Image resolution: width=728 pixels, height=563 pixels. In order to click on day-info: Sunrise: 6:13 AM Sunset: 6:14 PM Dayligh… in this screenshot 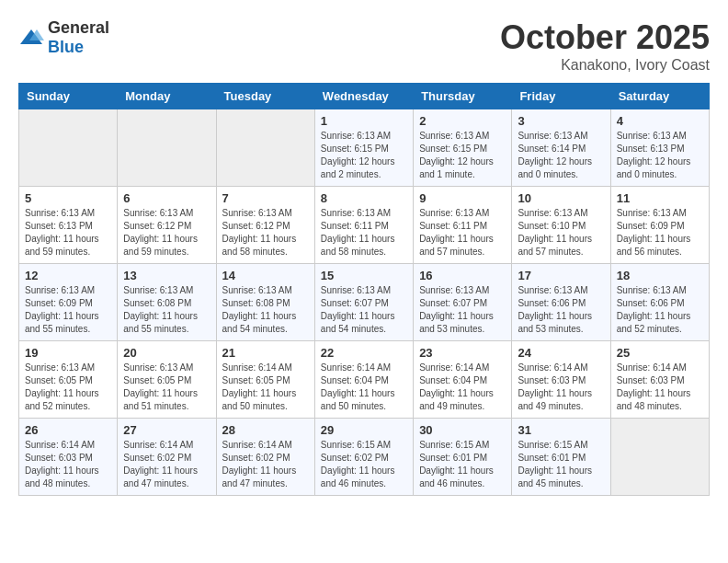, I will do `click(561, 155)`.